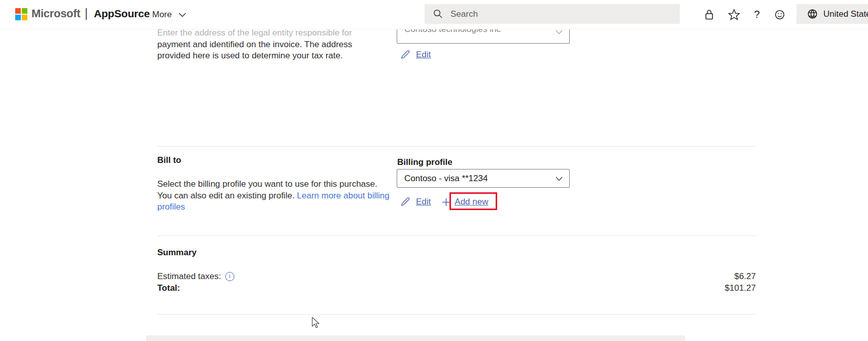 Image resolution: width=868 pixels, height=341 pixels. Describe the element at coordinates (483, 179) in the screenshot. I see `billing-profile-dropdown: Contoso - visa **1234` at that location.